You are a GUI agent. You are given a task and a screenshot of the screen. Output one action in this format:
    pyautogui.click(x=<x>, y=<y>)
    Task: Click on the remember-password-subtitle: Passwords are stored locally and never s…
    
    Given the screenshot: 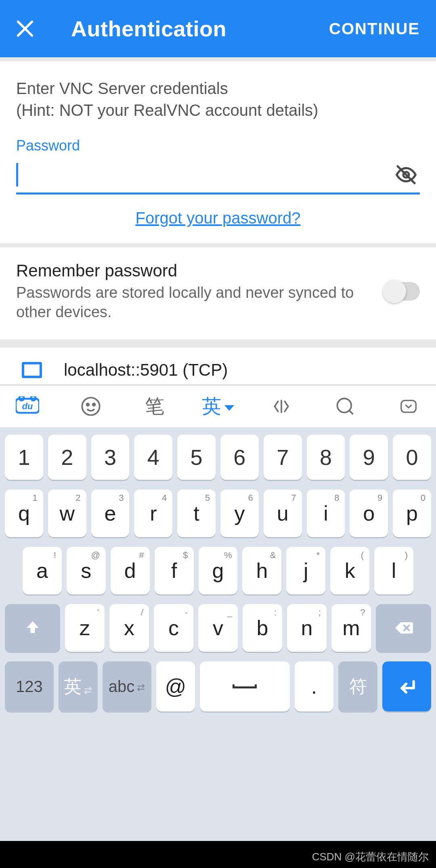 What is the action you would take?
    pyautogui.click(x=194, y=302)
    